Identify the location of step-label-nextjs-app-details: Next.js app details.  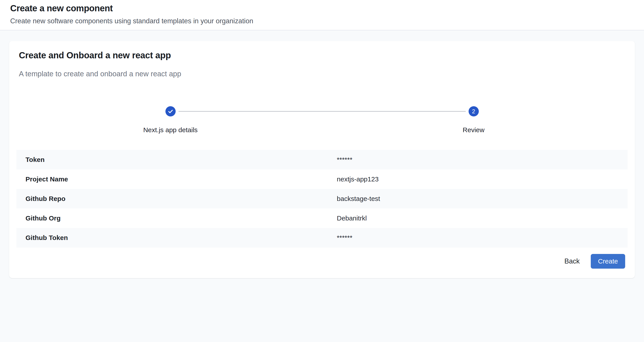
(170, 130).